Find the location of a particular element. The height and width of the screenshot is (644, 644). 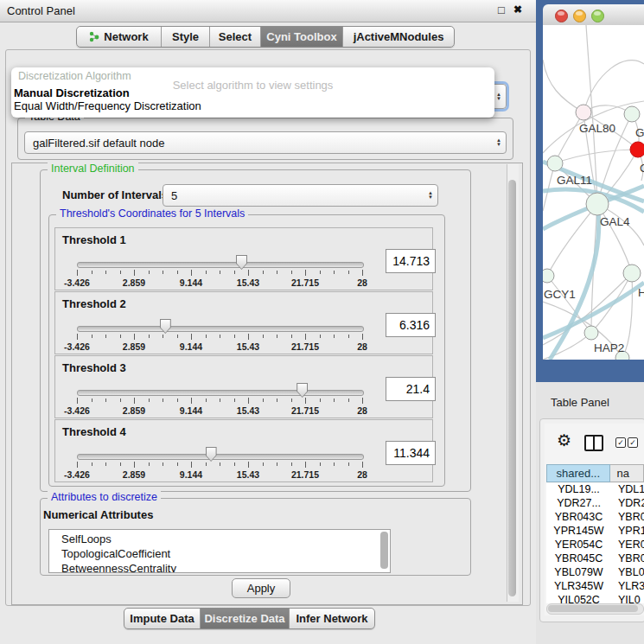

top-tab-jactivemnodules: jActiveMNodules is located at coordinates (399, 36).